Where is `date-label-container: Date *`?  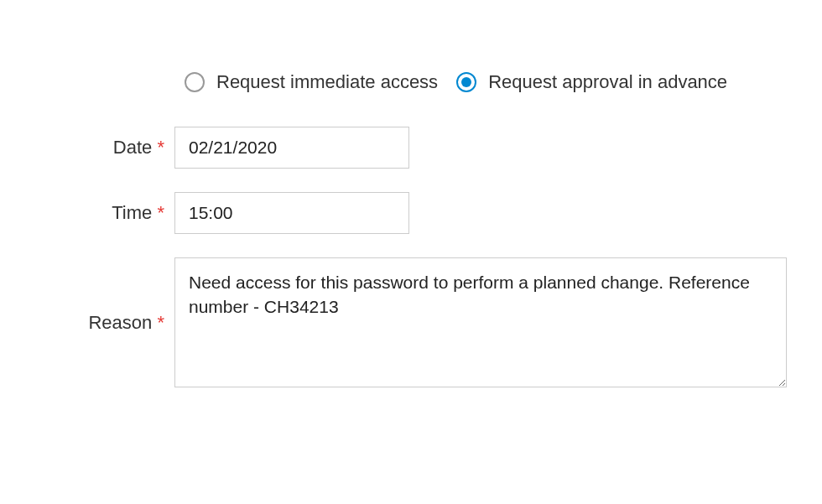
date-label-container: Date * is located at coordinates (104, 148).